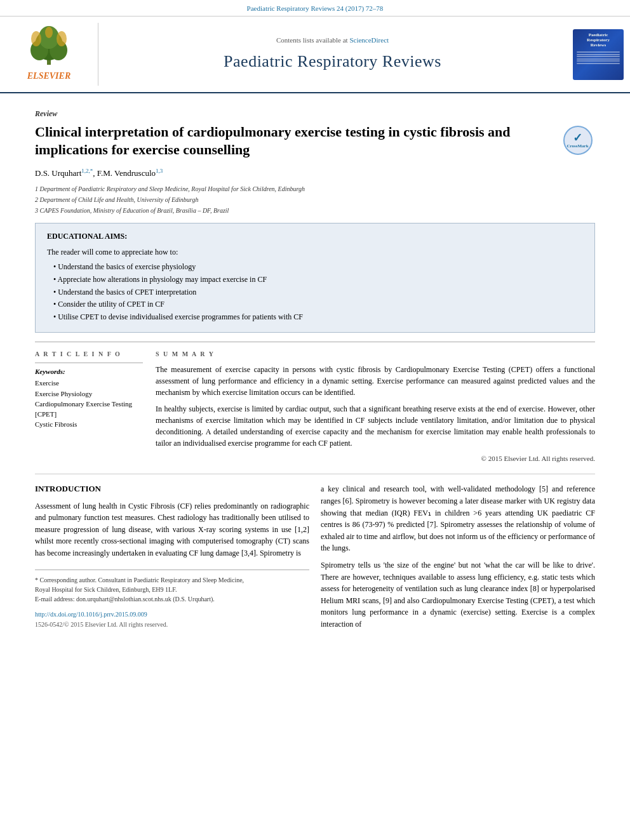 The height and width of the screenshot is (840, 630). What do you see at coordinates (318, 267) in the screenshot?
I see `edu-aim-1: Understand the basics of exercise physio…` at bounding box center [318, 267].